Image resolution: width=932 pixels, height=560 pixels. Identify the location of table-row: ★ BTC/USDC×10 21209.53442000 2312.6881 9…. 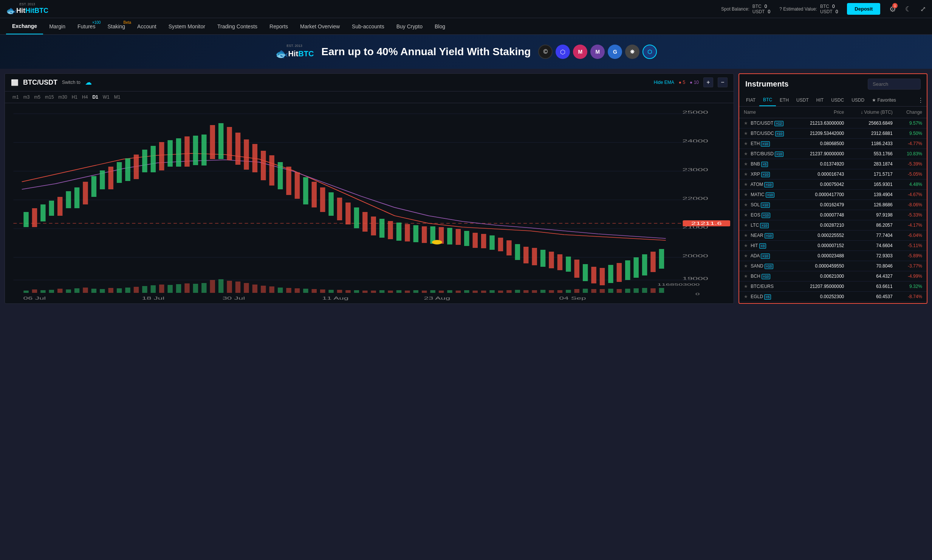
(833, 134).